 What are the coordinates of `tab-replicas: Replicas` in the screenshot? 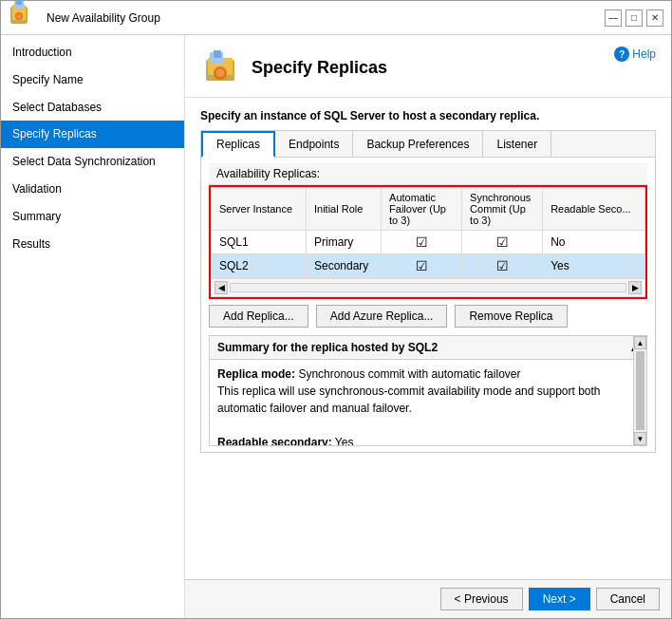 It's located at (238, 144).